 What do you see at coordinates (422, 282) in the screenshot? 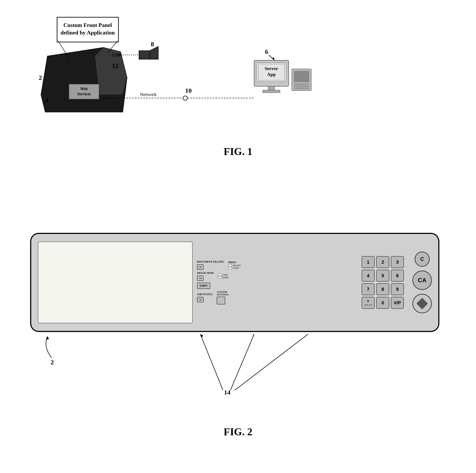
I see `right-buttons: C CA` at bounding box center [422, 282].